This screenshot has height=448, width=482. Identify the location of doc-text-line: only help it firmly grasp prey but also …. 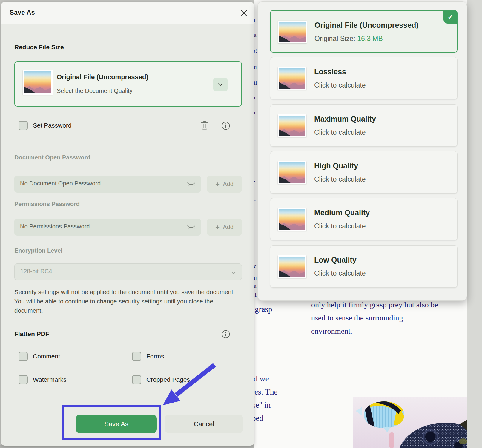
(374, 305).